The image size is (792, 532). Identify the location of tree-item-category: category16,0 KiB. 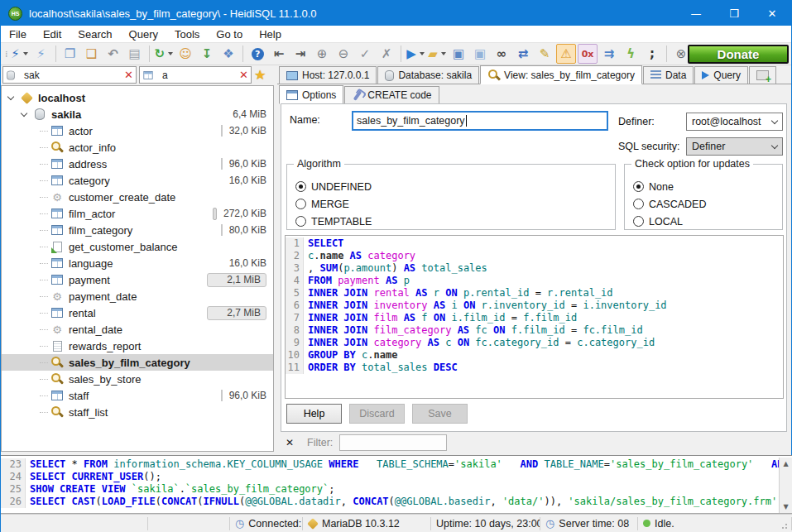
(137, 180).